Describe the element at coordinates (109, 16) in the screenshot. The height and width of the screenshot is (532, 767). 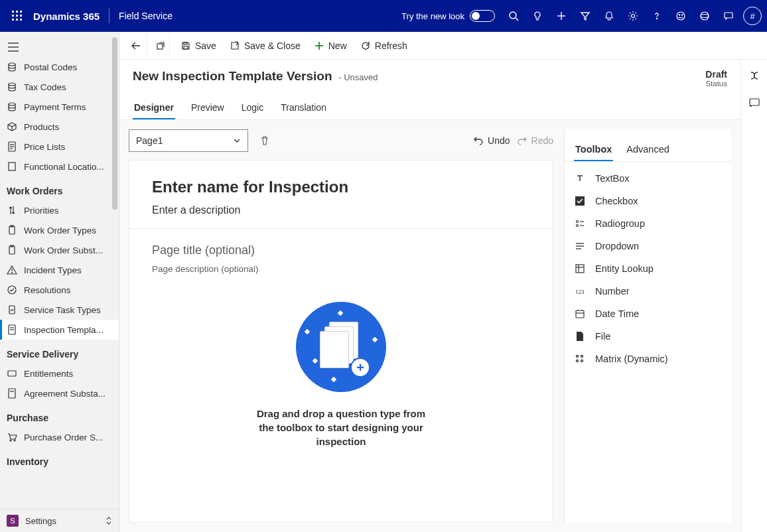
I see `header-divider` at that location.